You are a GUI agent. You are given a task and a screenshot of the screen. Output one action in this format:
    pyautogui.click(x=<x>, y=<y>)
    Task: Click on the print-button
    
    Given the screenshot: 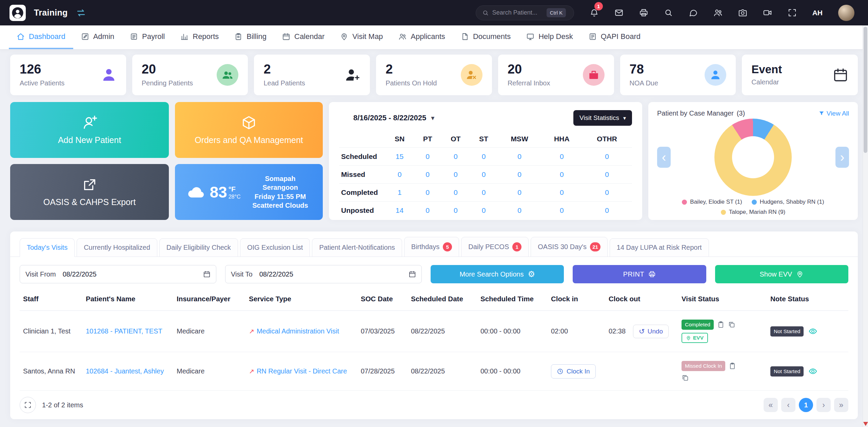 What is the action you would take?
    pyautogui.click(x=644, y=13)
    